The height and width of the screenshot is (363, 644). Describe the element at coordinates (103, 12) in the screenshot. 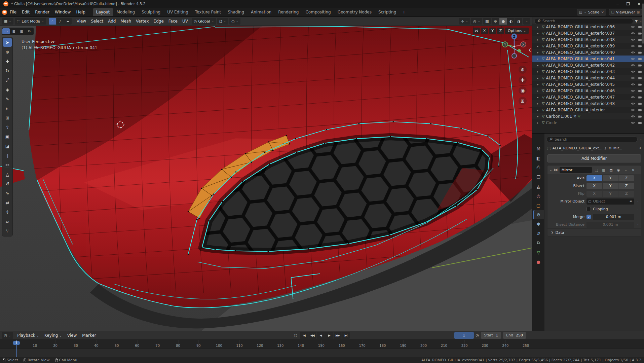

I see `workspace-tab-layout: Layout` at that location.